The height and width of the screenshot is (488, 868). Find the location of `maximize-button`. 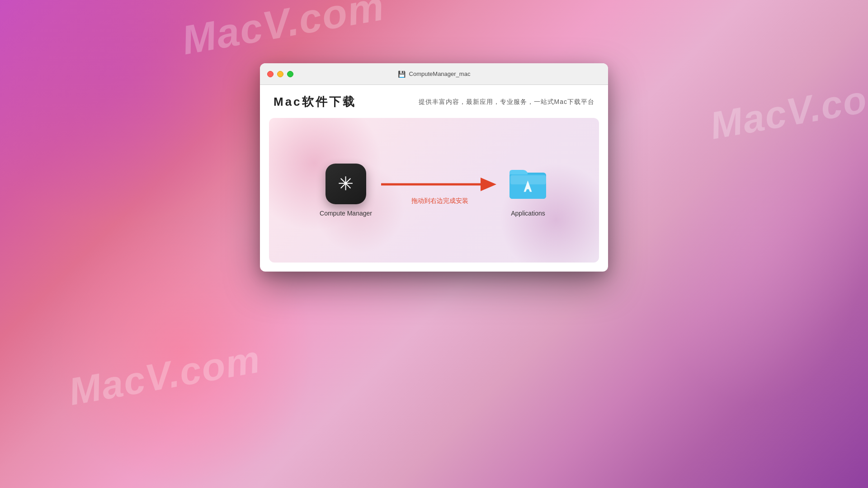

maximize-button is located at coordinates (290, 74).